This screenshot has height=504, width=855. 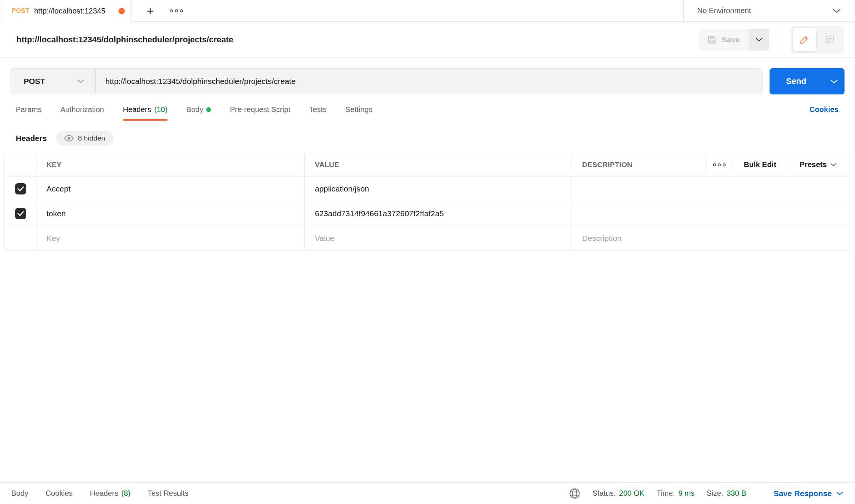 I want to click on header-key-placeholder: Key, so click(x=171, y=238).